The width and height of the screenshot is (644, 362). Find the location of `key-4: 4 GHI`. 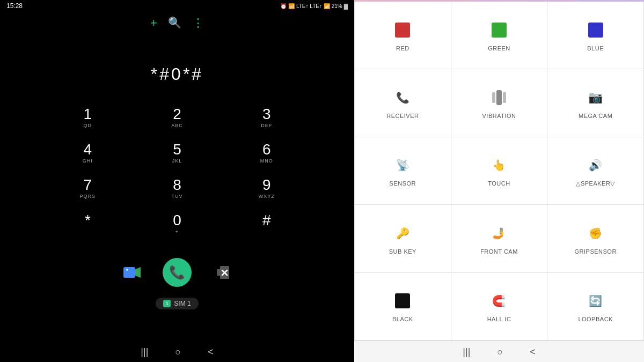

key-4: 4 GHI is located at coordinates (88, 153).